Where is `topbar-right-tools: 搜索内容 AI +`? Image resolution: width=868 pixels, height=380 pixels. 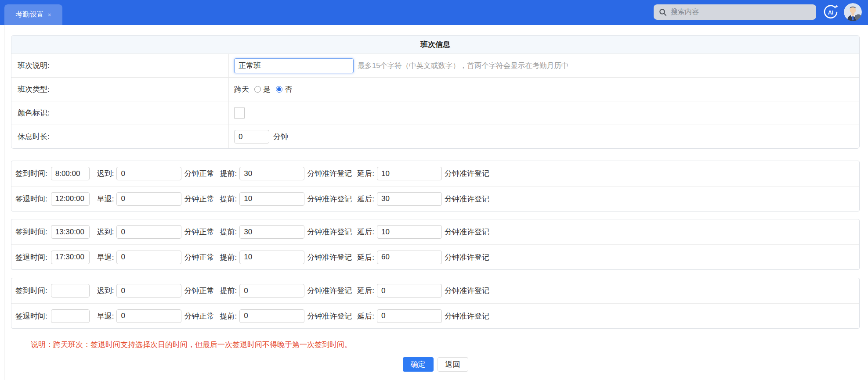 topbar-right-tools: 搜索内容 AI + is located at coordinates (758, 12).